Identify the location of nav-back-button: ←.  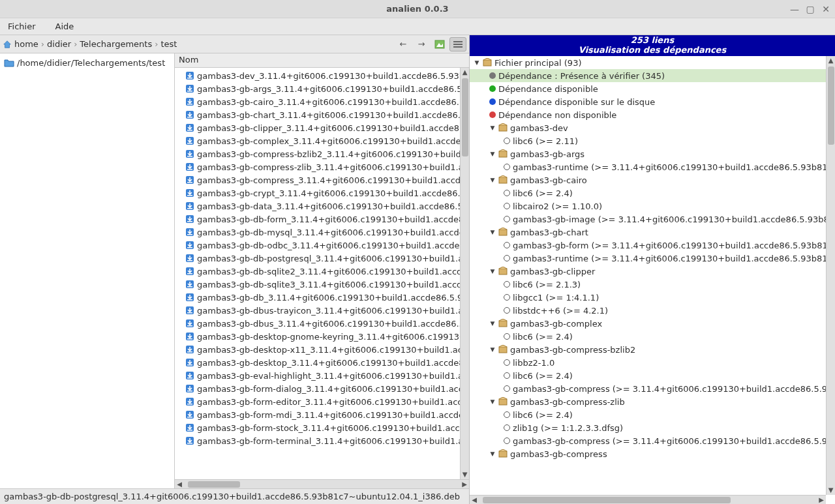
(403, 44).